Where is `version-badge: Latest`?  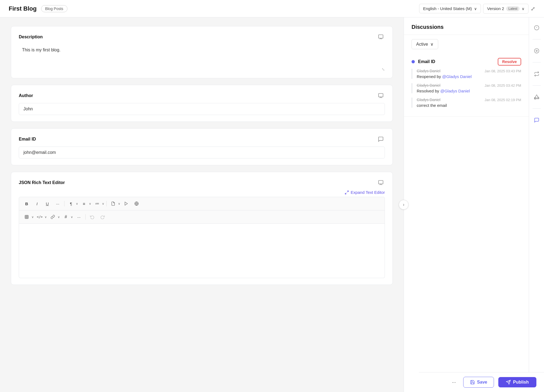 version-badge: Latest is located at coordinates (513, 9).